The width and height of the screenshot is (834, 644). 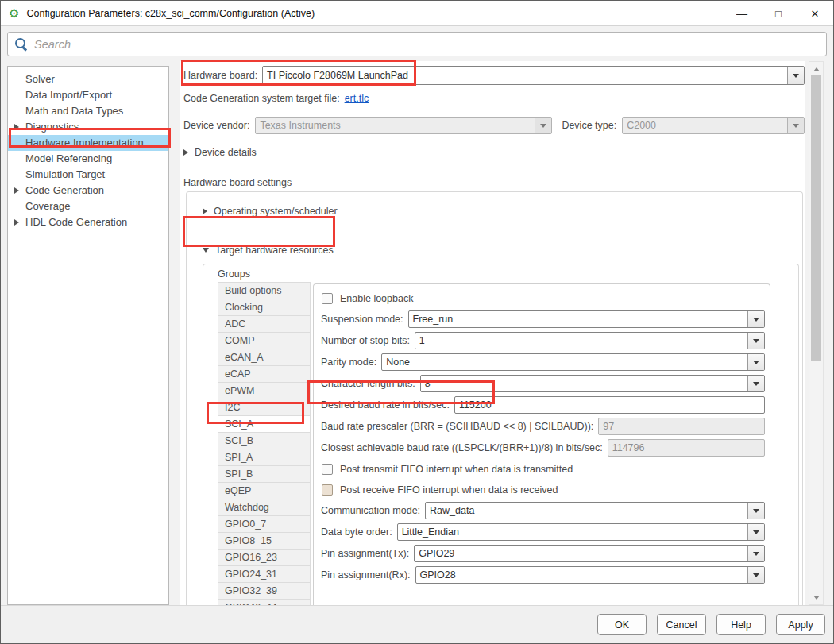 I want to click on group-item-sci-a: SCI_A, so click(x=264, y=424).